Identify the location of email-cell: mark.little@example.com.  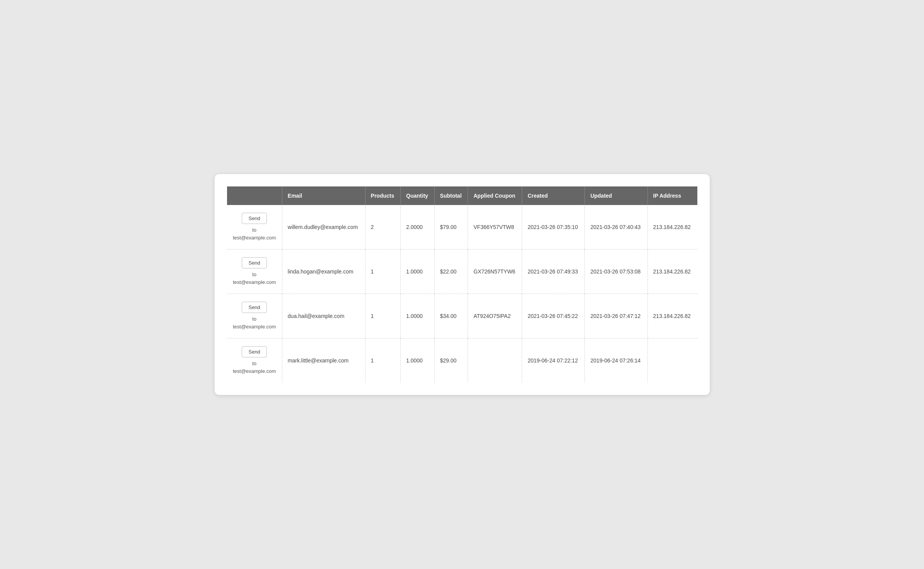
(323, 361).